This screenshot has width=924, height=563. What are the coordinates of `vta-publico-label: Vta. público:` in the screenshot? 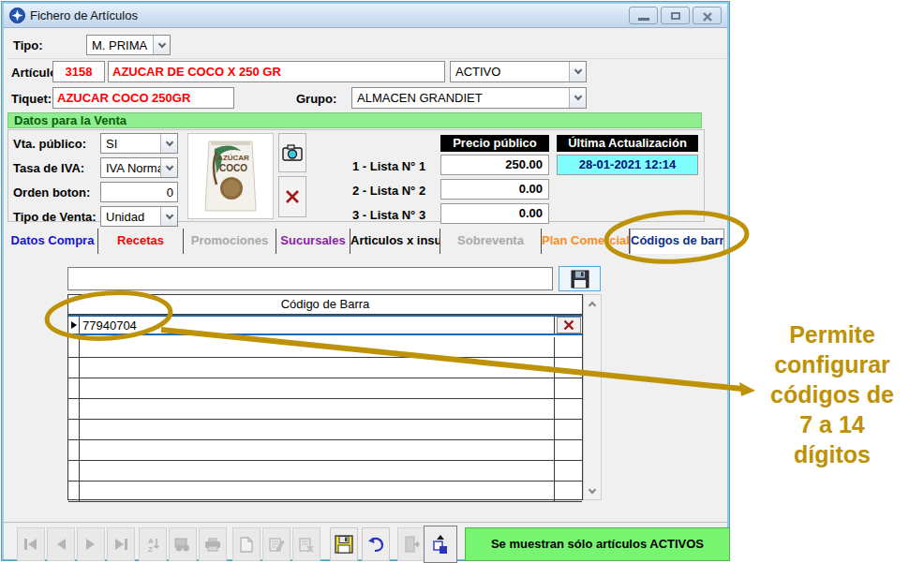 It's located at (50, 144).